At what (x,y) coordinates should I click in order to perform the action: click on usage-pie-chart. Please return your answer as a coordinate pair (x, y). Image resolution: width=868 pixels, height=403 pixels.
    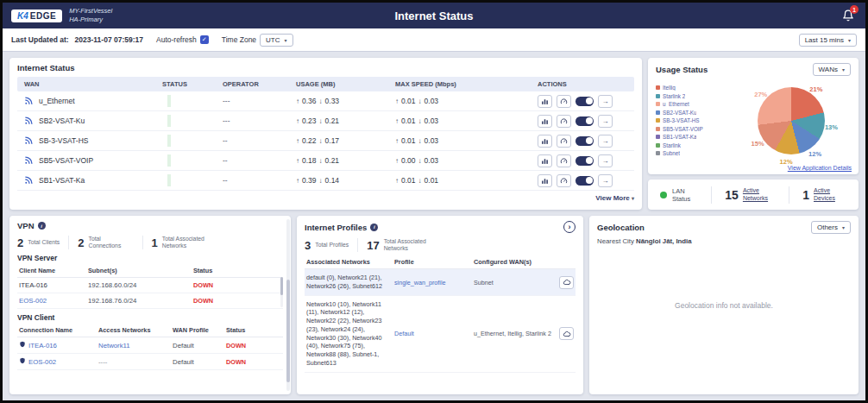
    Looking at the image, I should click on (791, 121).